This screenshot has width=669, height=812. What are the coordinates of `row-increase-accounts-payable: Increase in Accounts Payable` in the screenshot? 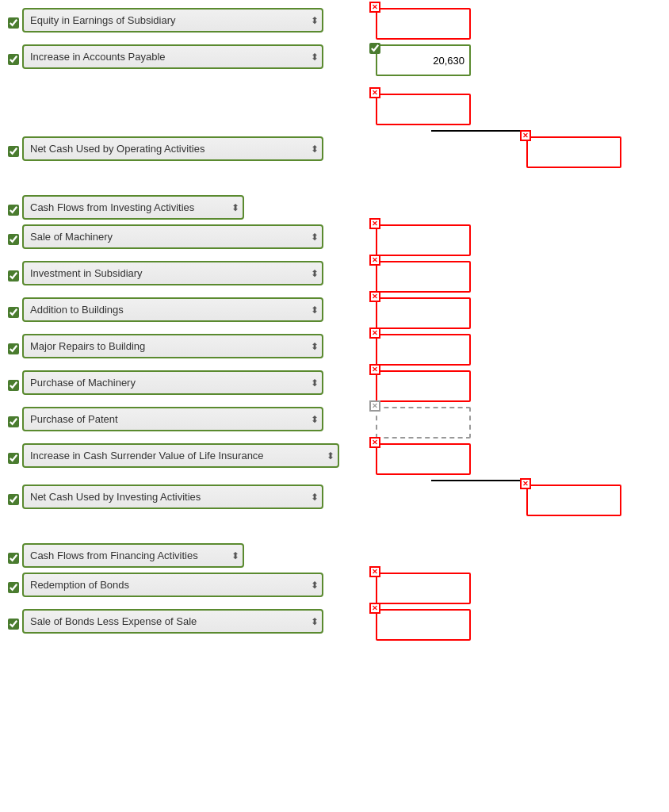 It's located at (334, 60).